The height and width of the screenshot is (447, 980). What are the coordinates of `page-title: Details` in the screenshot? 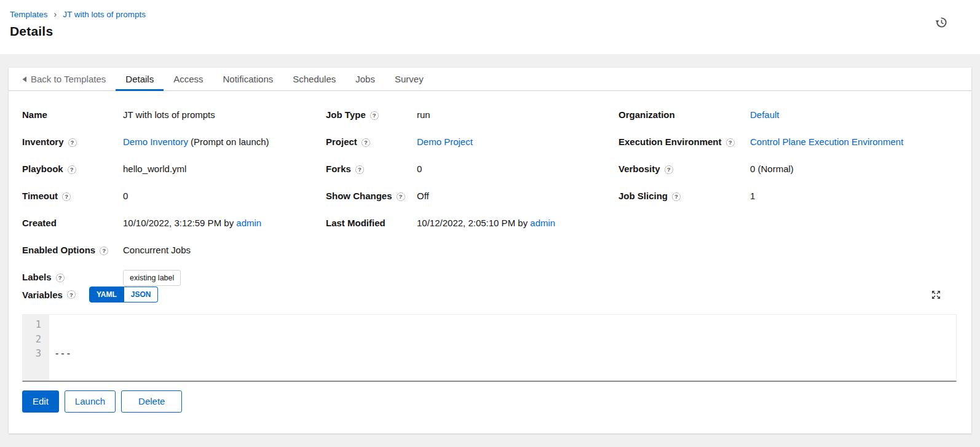 It's located at (490, 31).